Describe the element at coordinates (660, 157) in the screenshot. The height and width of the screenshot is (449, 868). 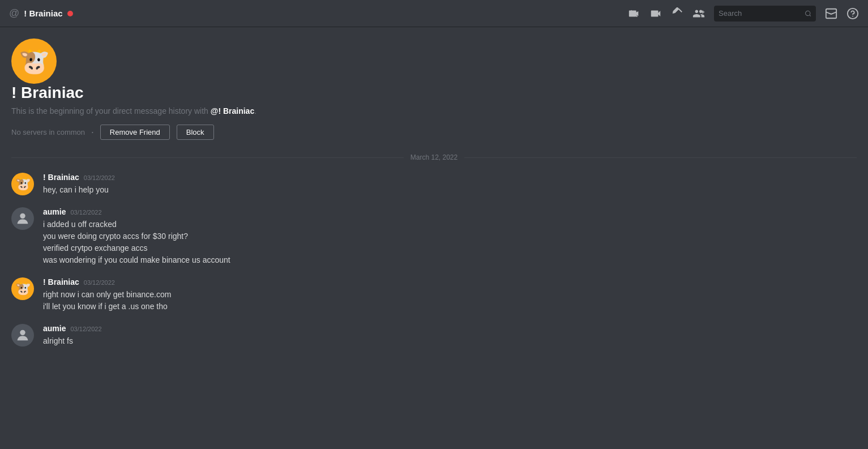
I see `date-divider-line-right` at that location.